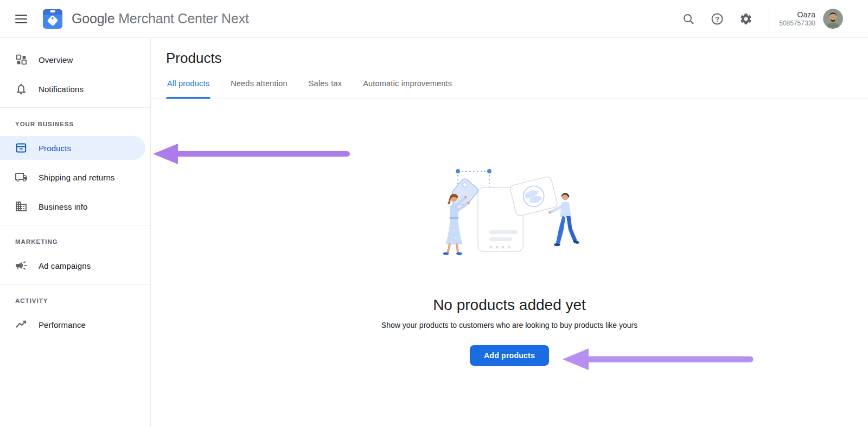  Describe the element at coordinates (21, 325) in the screenshot. I see `trending-up-icon` at that location.